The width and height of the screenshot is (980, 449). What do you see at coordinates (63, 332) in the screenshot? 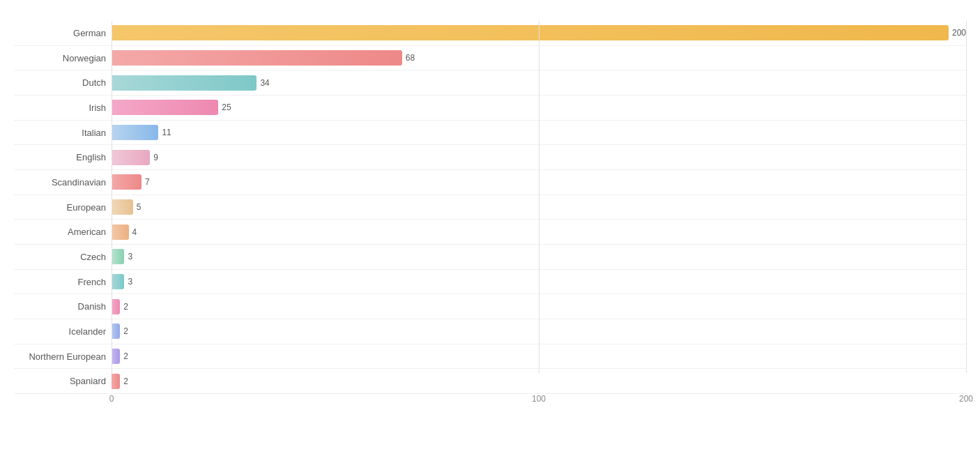
I see `bar-label: Icelander` at bounding box center [63, 332].